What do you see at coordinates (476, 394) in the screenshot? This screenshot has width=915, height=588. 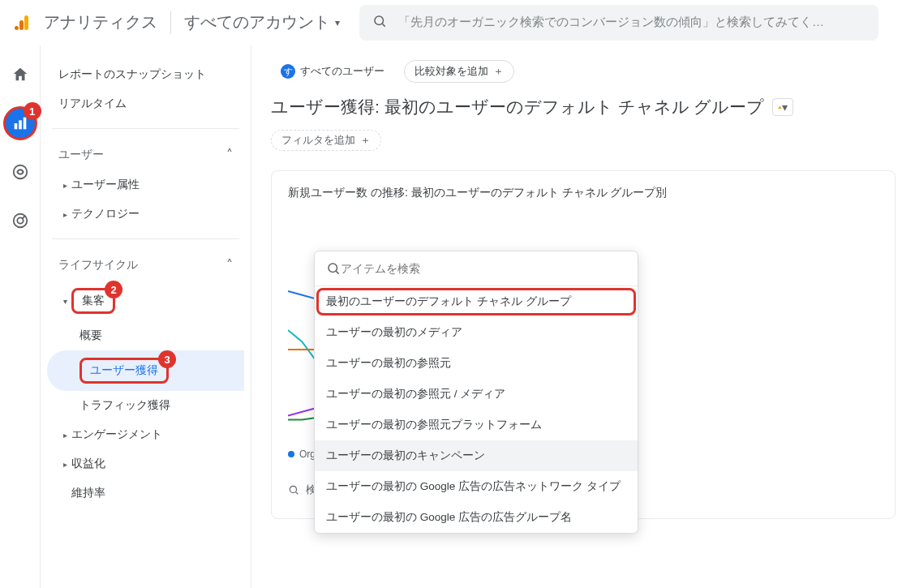 I see `dropdown-option-first-source-medium: ユーザーの最初の参照元 / メディア` at bounding box center [476, 394].